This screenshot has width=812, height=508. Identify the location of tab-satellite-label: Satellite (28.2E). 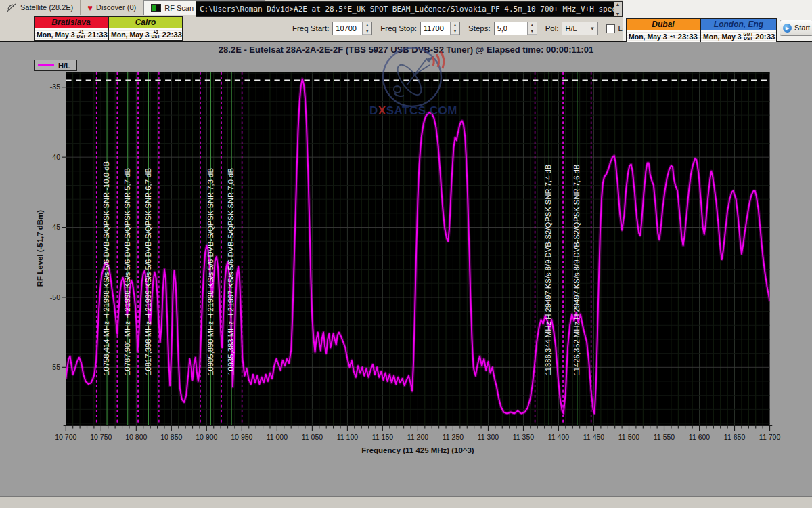
(47, 7).